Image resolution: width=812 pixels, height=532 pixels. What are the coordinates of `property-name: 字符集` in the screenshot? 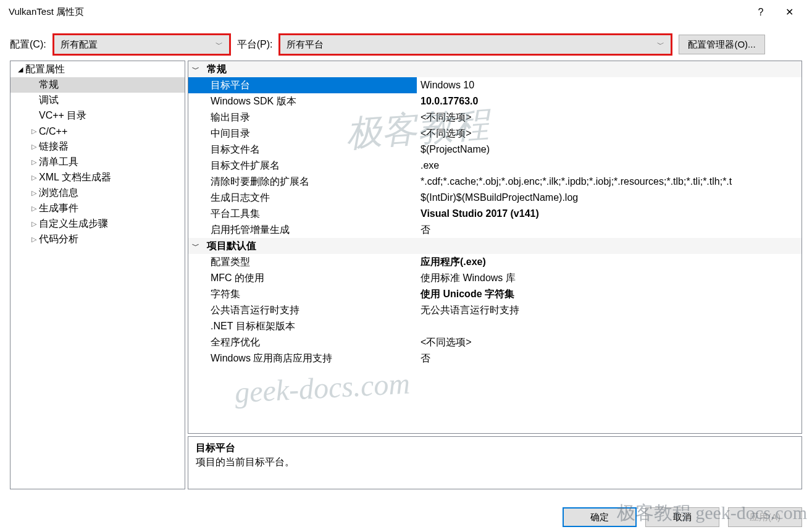 It's located at (303, 294).